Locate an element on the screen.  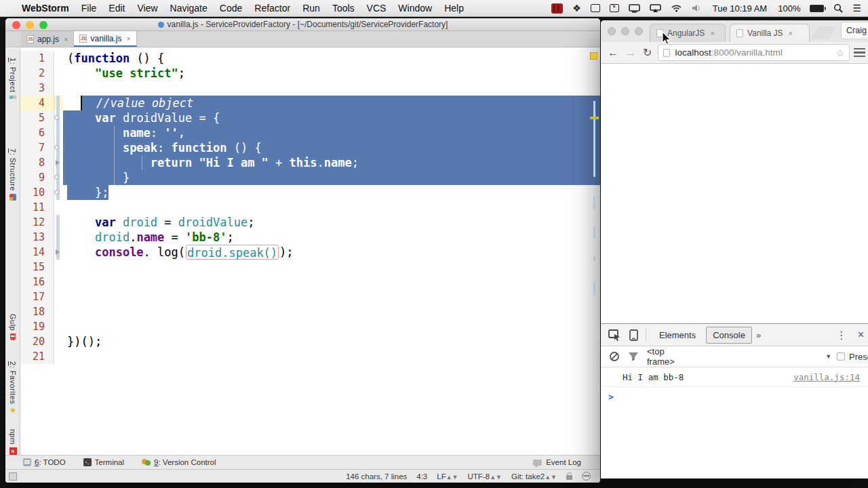
forward-button: → is located at coordinates (631, 53).